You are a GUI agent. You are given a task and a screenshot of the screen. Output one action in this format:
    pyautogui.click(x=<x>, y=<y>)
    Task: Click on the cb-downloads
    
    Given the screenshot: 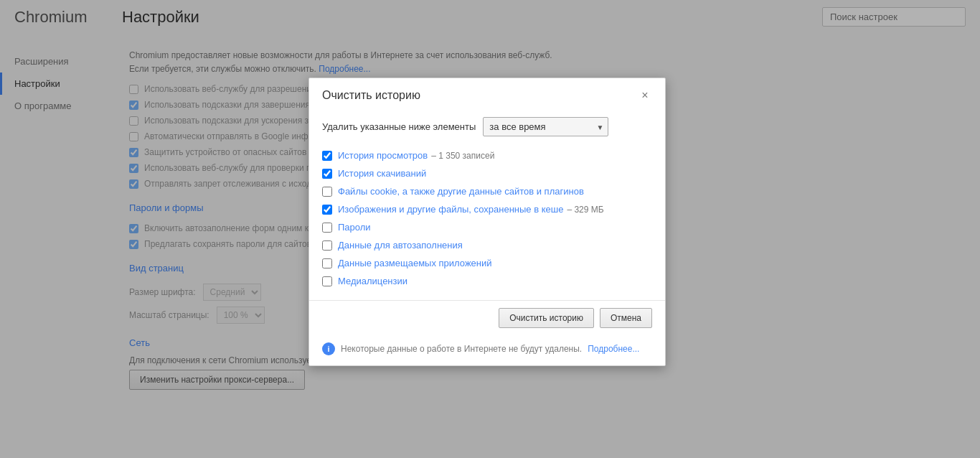 What is the action you would take?
    pyautogui.click(x=327, y=174)
    